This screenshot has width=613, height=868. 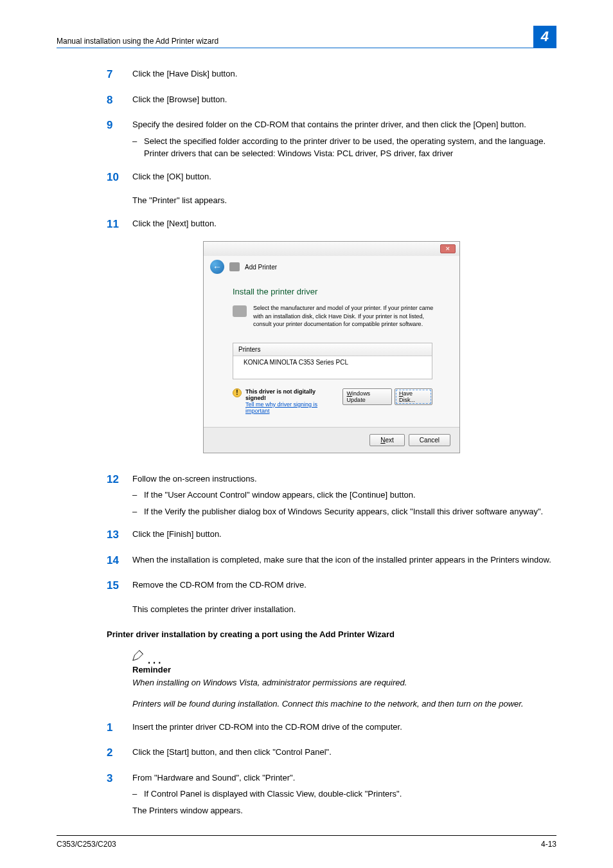 I want to click on step-number: 1, so click(x=120, y=728).